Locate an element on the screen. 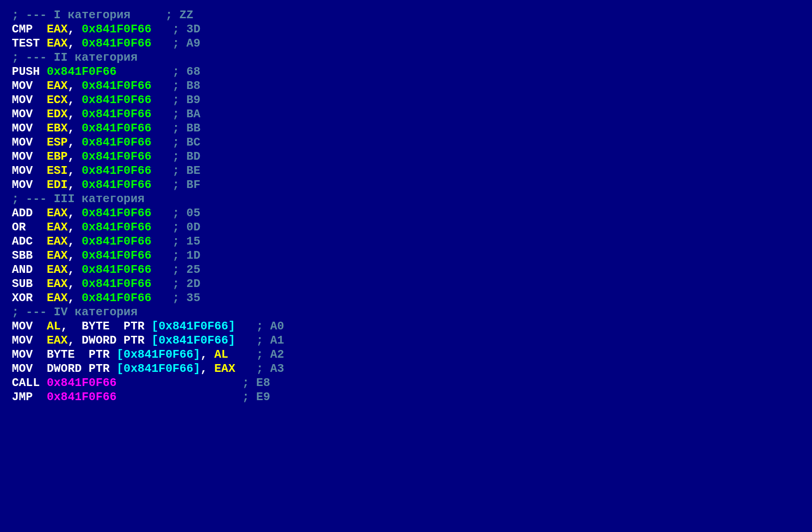 The image size is (812, 532). token-op: AND is located at coordinates (29, 270).